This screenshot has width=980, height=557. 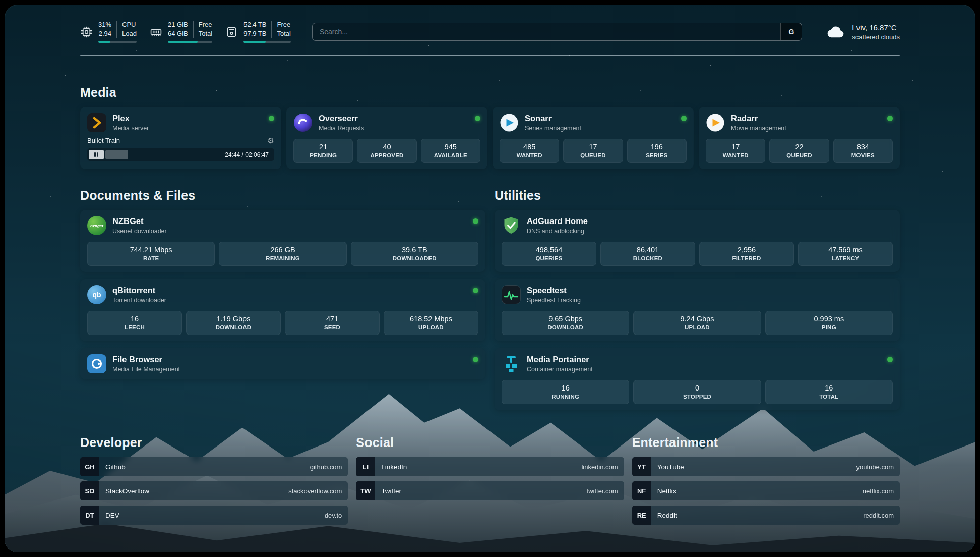 I want to click on developer-heading: Developer, so click(x=214, y=443).